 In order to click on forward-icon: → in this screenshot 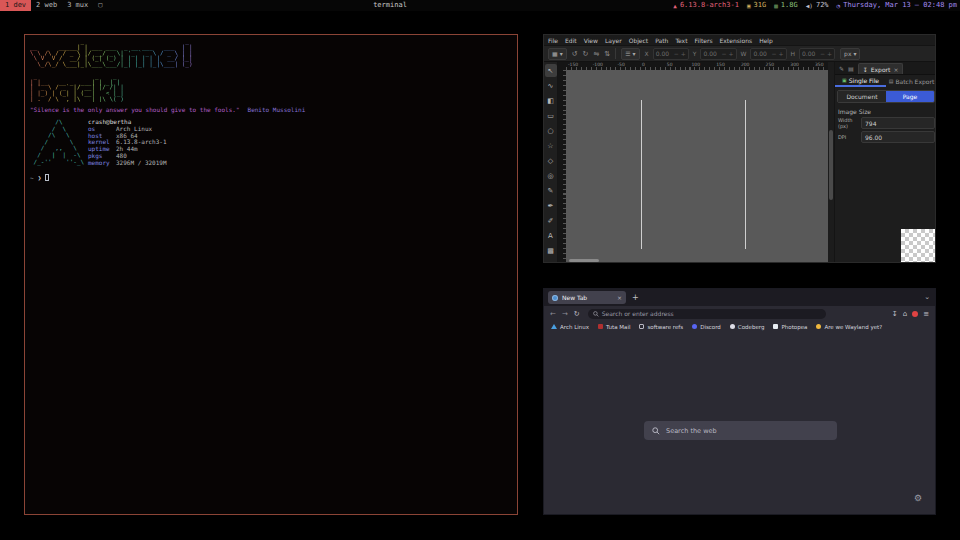, I will do `click(565, 314)`.